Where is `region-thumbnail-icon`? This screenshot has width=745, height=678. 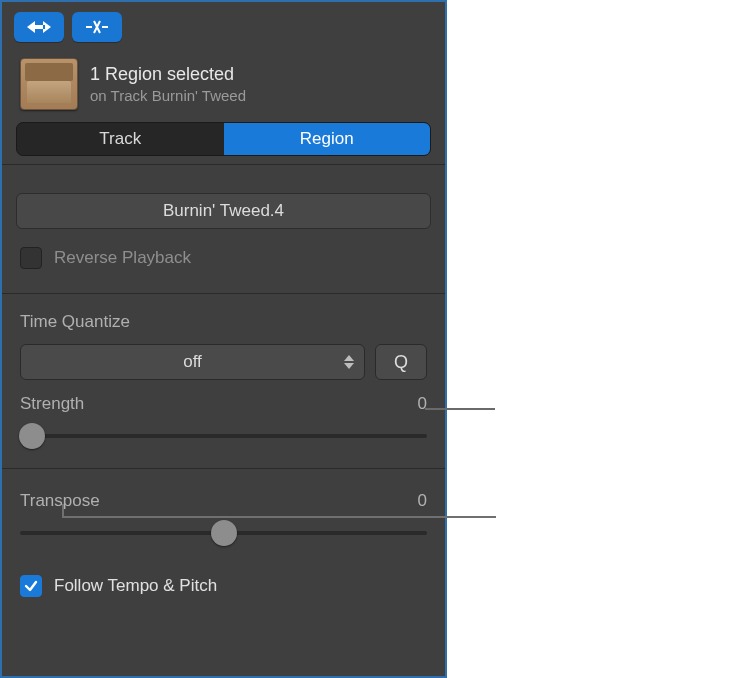 region-thumbnail-icon is located at coordinates (49, 84).